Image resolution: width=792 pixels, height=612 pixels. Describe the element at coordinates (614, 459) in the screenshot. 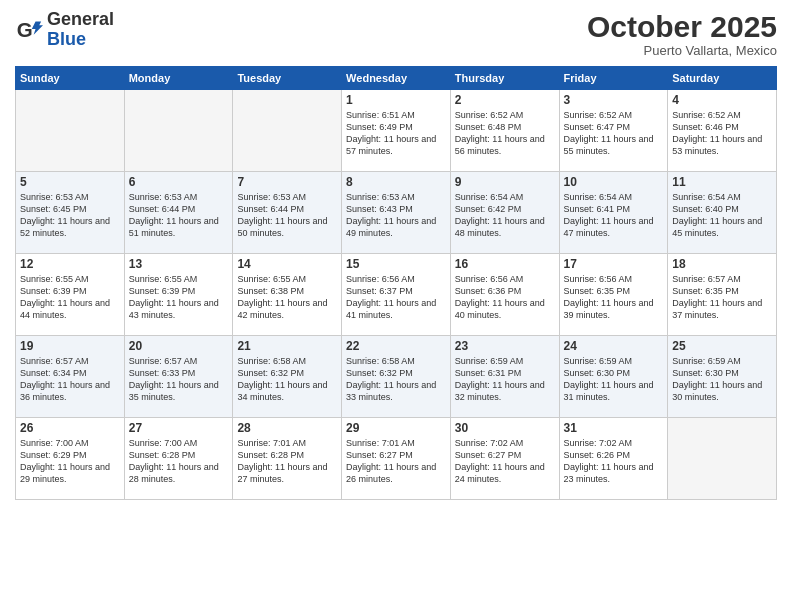

I see `calendar-cell: 31Sunrise: 7:02 AM Sunset: 6:26 PM Dayli…` at that location.